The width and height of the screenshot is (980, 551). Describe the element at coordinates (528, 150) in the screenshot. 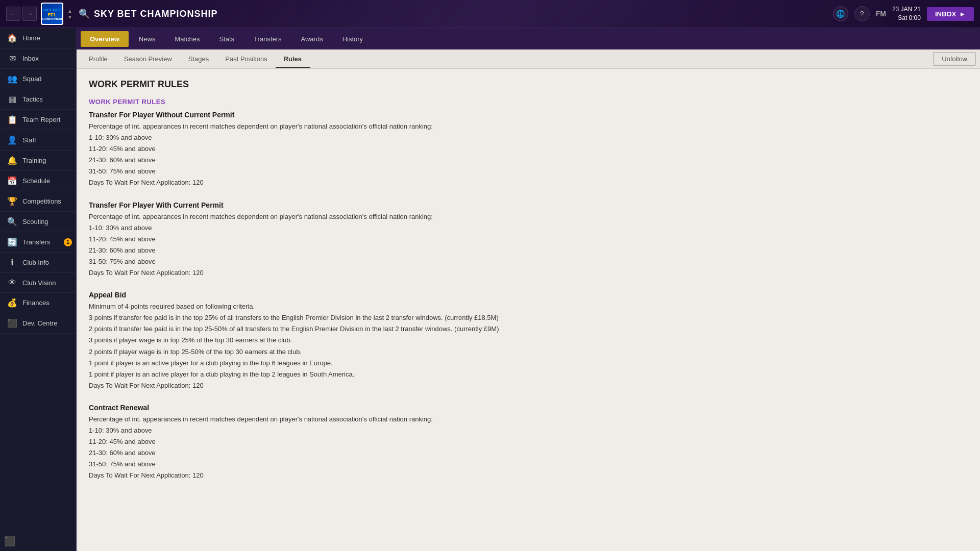

I see `rule-block-transfer-without: Transfer For Player Without Current Perm…` at that location.